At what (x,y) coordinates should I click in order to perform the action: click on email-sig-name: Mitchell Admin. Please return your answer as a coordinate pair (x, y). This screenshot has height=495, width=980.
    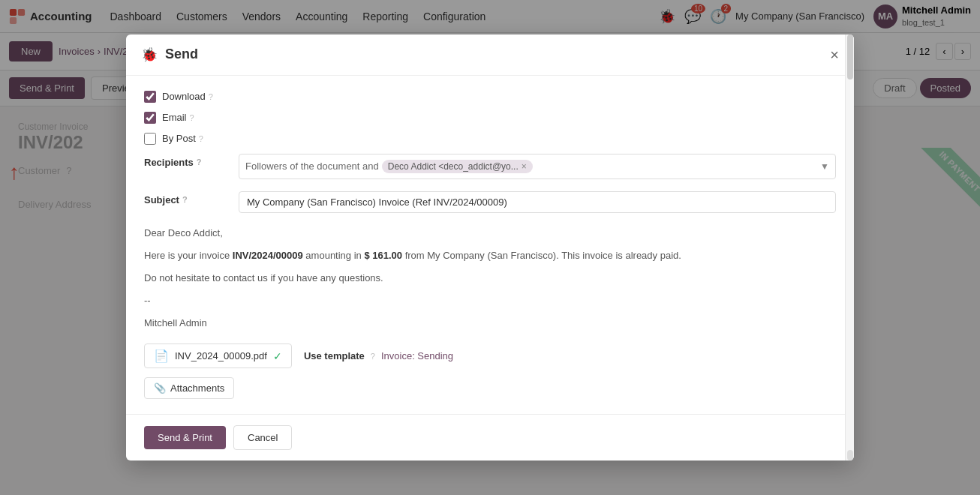
    Looking at the image, I should click on (490, 323).